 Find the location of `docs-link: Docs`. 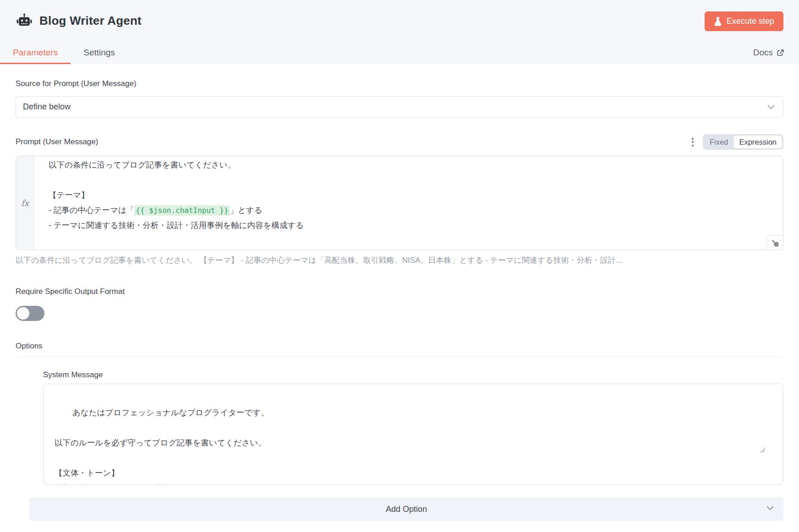

docs-link: Docs is located at coordinates (769, 53).